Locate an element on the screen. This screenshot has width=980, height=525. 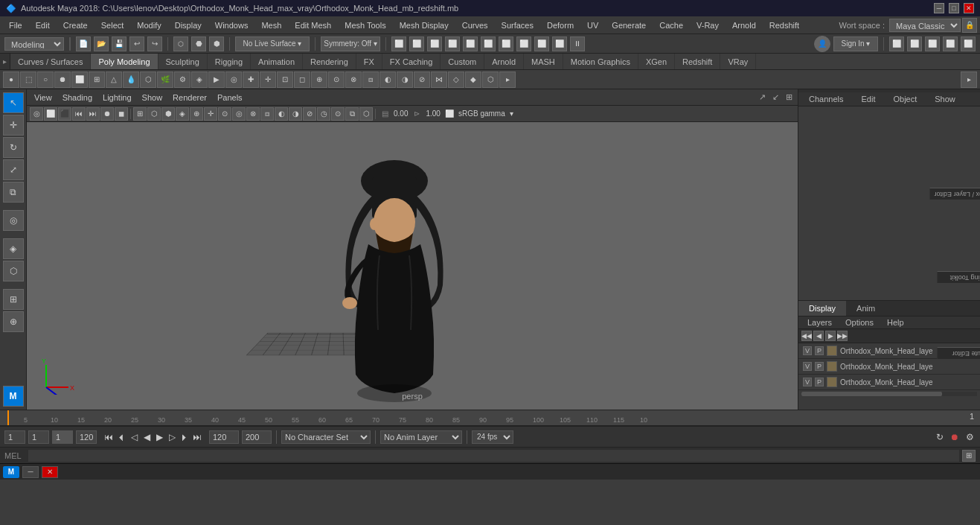
render-icon6: ⬜ is located at coordinates (488, 44).